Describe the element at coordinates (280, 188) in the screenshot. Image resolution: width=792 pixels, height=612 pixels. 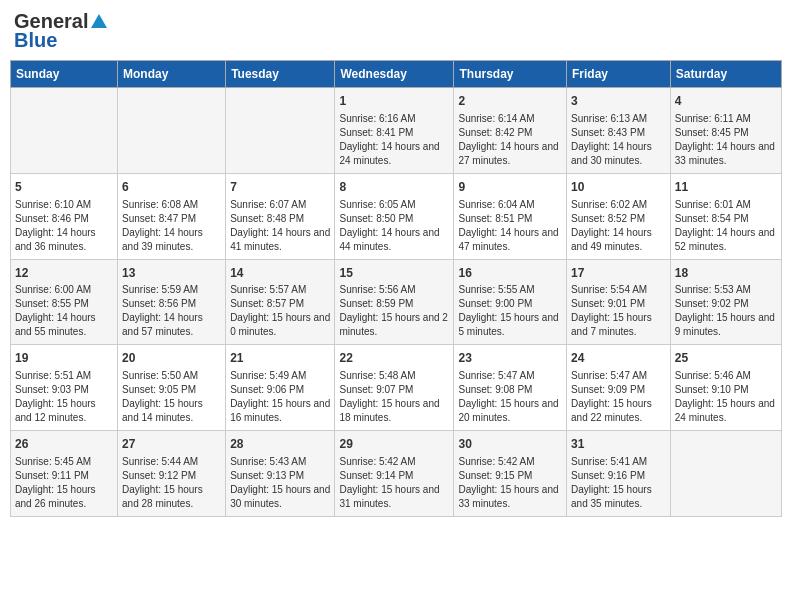
I see `day-number: 7` at that location.